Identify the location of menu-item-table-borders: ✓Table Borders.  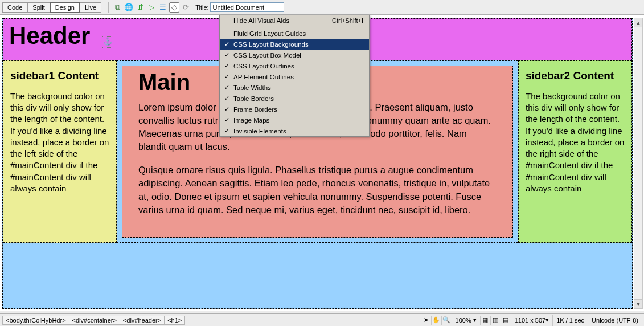
(294, 98).